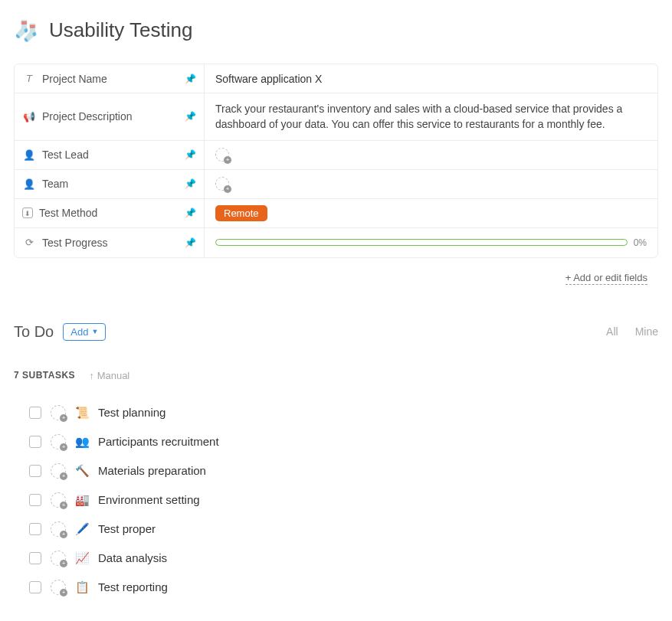 This screenshot has width=672, height=621. Describe the element at coordinates (82, 529) in the screenshot. I see `subtask-emoji: 🖊️` at that location.